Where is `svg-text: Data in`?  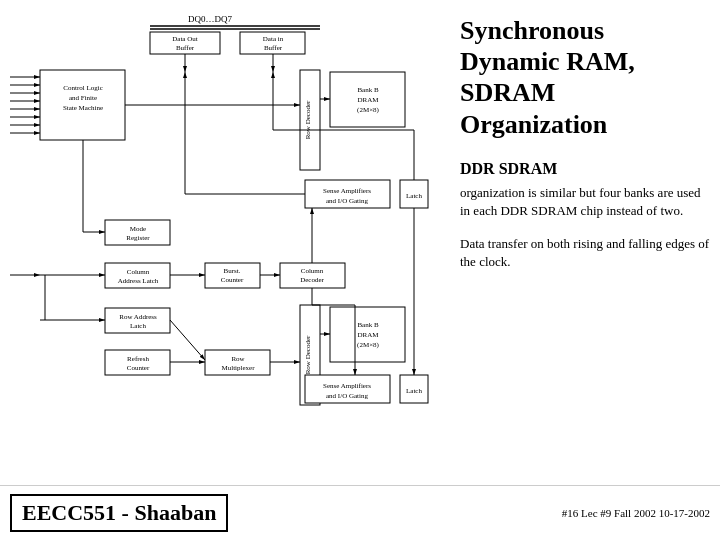
svg-text: Data in is located at coordinates (274, 39).